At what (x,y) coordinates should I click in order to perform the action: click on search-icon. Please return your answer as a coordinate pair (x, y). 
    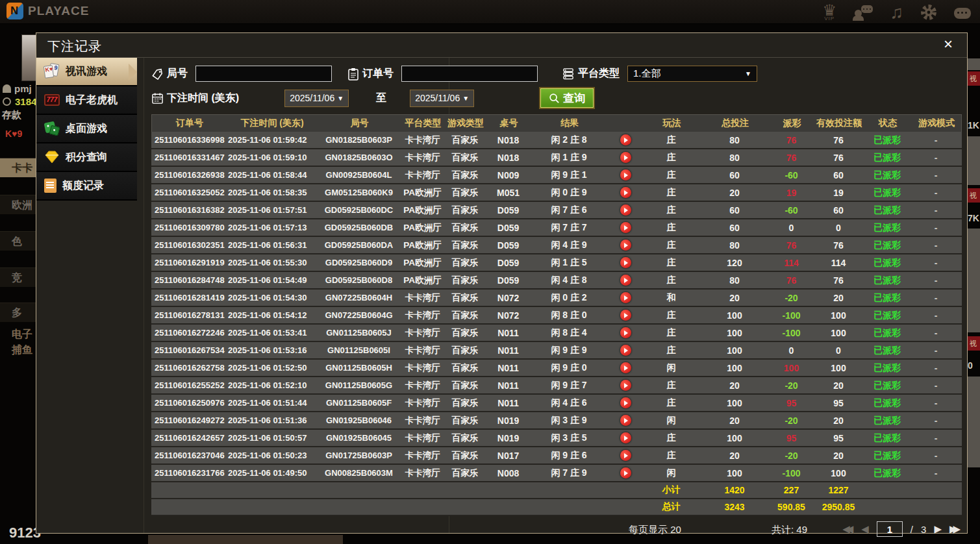
    Looking at the image, I should click on (555, 99).